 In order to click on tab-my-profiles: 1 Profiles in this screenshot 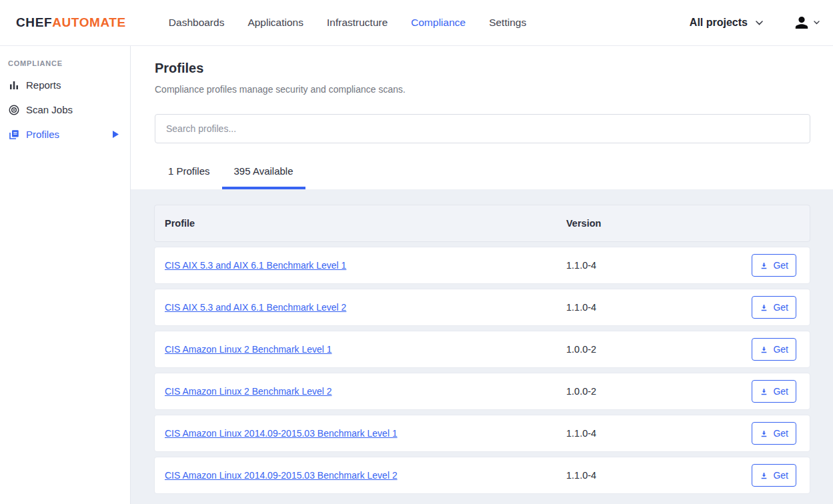, I will do `click(189, 172)`.